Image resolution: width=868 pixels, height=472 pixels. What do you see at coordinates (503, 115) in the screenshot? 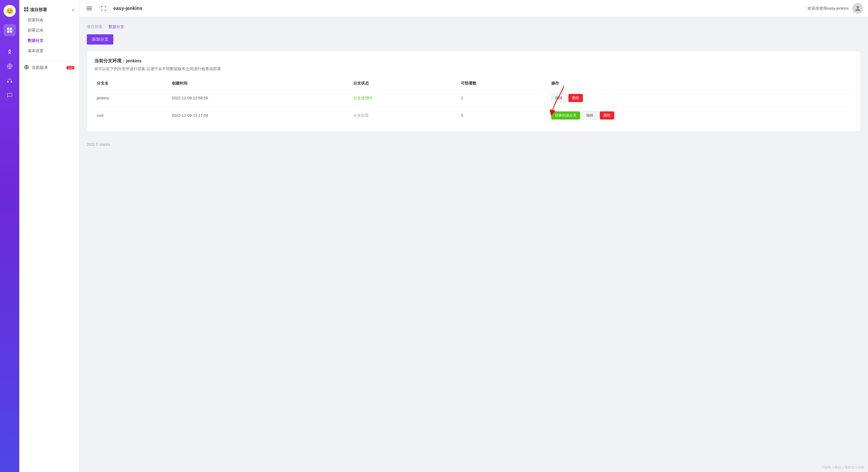
I see `row2-deploy-count: 0` at bounding box center [503, 115].